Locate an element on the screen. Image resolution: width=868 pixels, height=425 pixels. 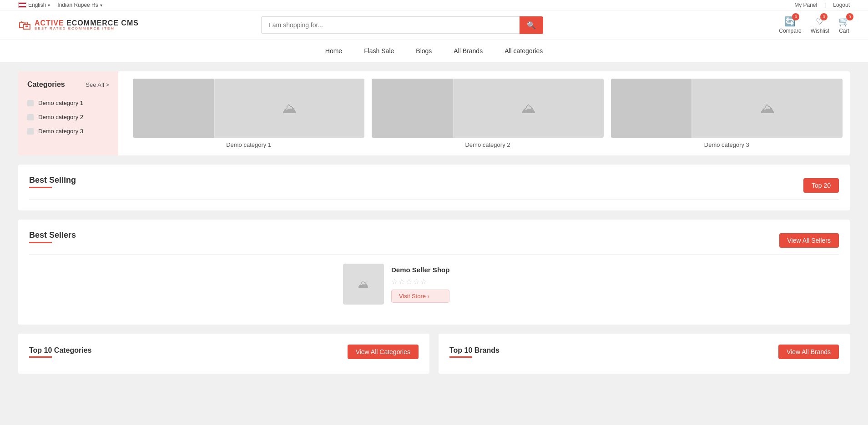
seller-image: ⛰ is located at coordinates (363, 284).